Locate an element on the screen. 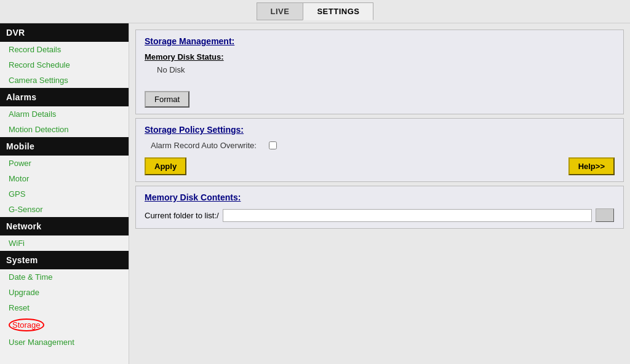 Image resolution: width=630 pixels, height=364 pixels. memory-disk-contents-title: Memory Disk Contents: is located at coordinates (380, 197).